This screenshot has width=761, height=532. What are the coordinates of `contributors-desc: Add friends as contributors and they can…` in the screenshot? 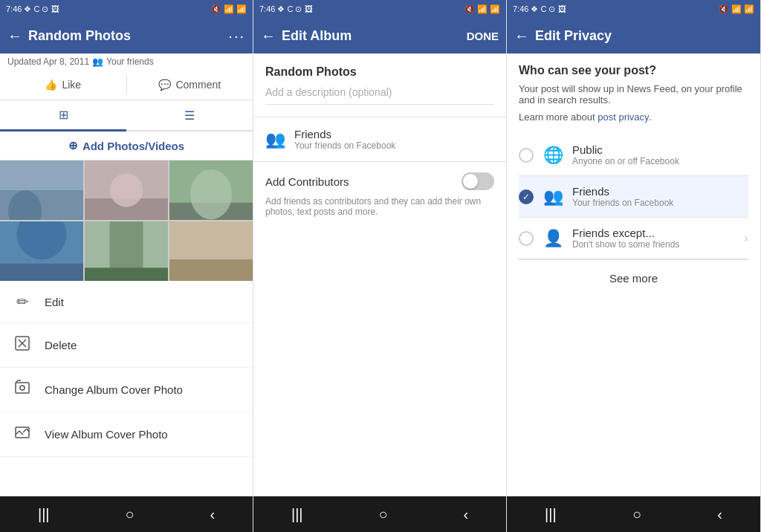 It's located at (380, 207).